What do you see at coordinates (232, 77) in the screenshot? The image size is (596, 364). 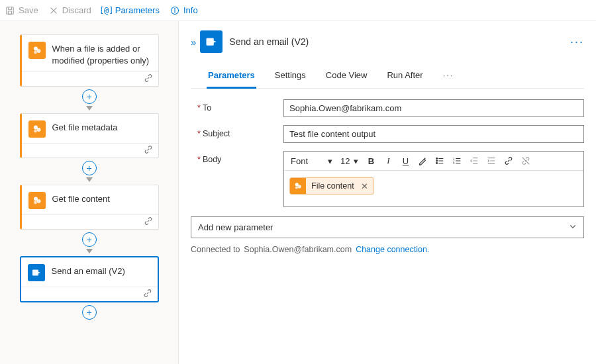 I see `tab-parameters: Parameters` at bounding box center [232, 77].